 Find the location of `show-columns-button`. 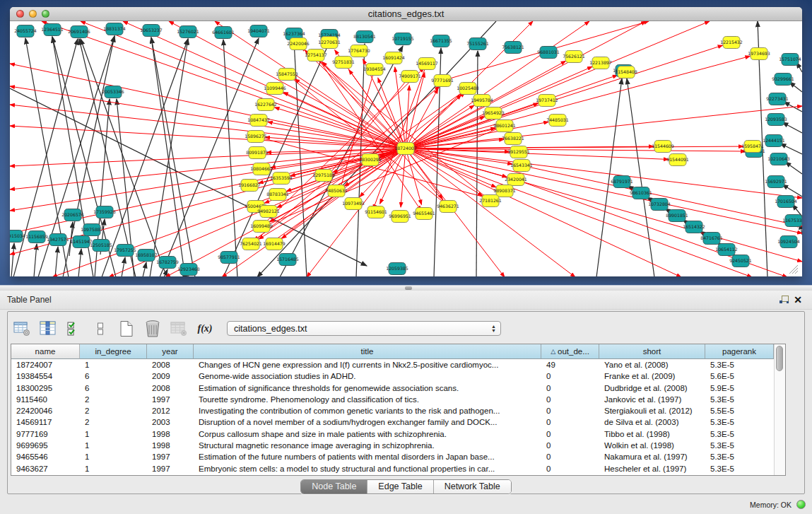

show-columns-button is located at coordinates (48, 329).